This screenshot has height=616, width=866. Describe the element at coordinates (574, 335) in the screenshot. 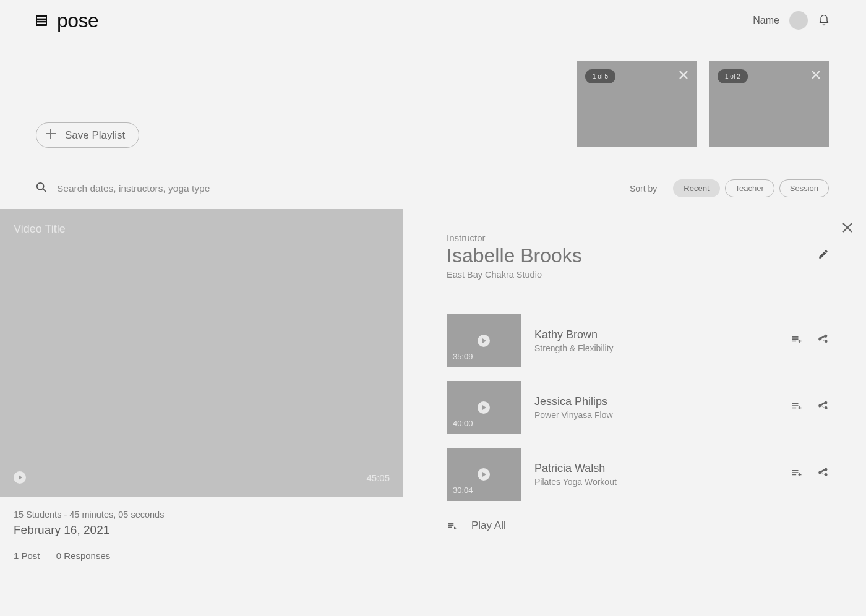

I see `item-title: Kathy Brown` at that location.